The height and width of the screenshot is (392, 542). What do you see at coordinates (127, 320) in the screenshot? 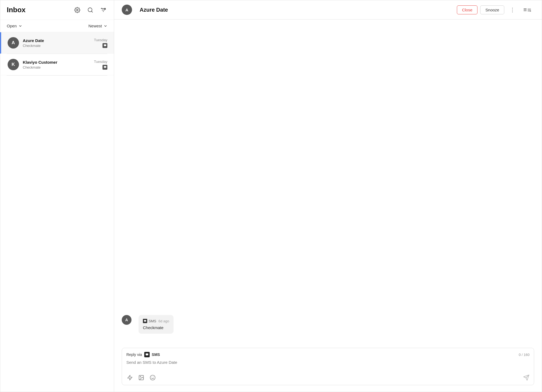
I see `message-avatar: A` at bounding box center [127, 320].